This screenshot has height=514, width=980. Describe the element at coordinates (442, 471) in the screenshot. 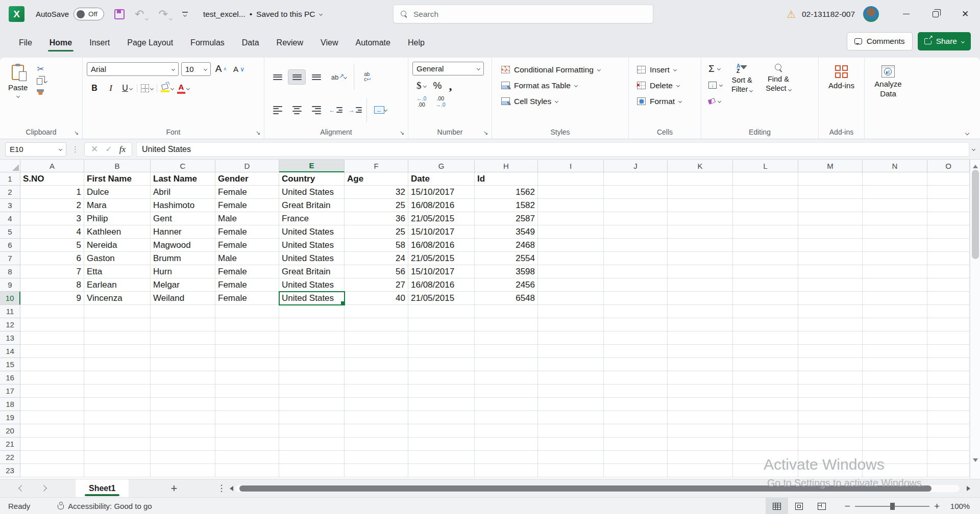

I see `cell-G23` at that location.